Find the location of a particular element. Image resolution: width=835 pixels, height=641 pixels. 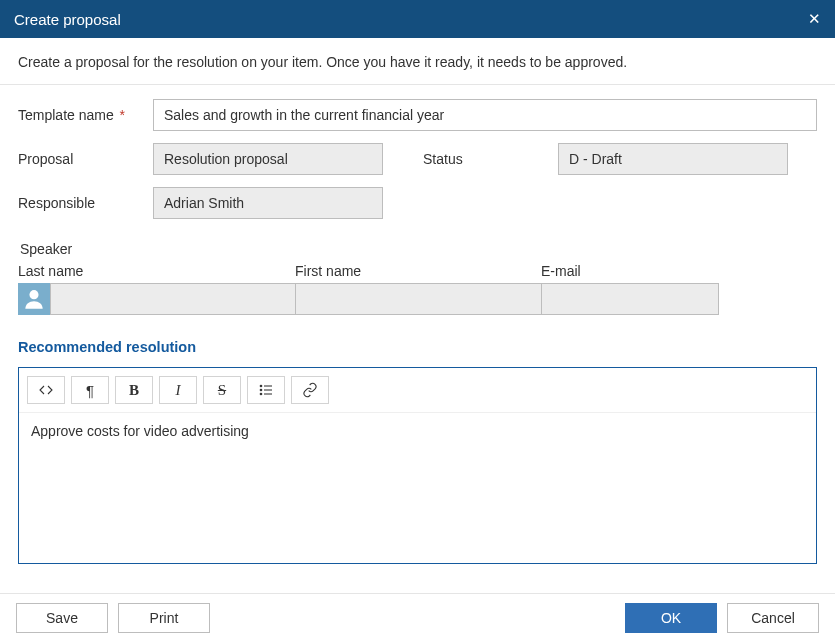

label-template: Template name * is located at coordinates (86, 115).